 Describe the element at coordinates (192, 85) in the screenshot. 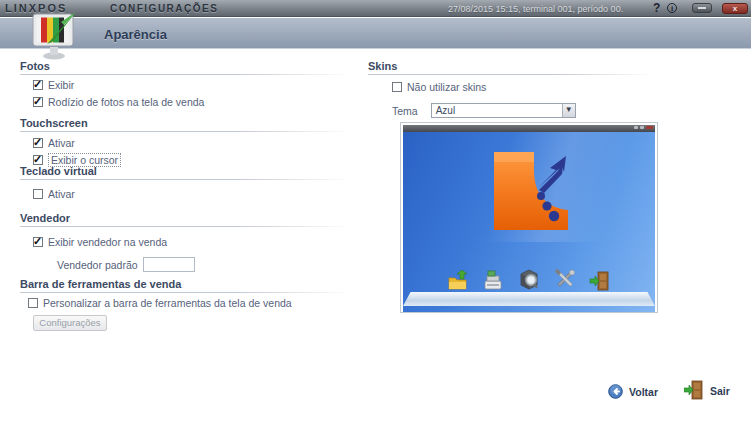

I see `checkbox-row-exibir-fotos: Exibir` at that location.